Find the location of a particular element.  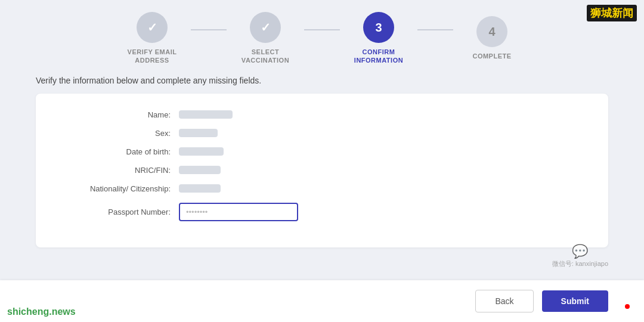

blurred-nric is located at coordinates (200, 170).